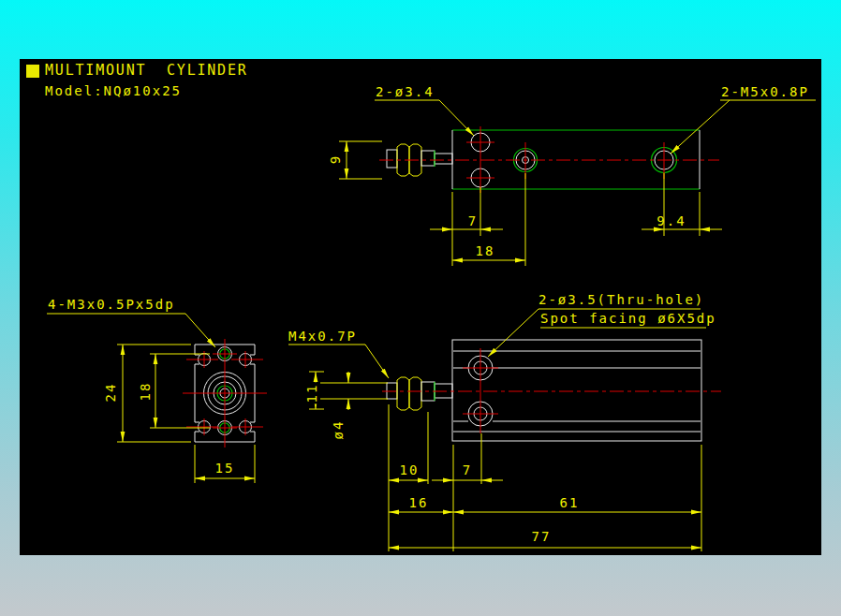  What do you see at coordinates (335, 159) in the screenshot?
I see `dim-rod-width: 9` at bounding box center [335, 159].